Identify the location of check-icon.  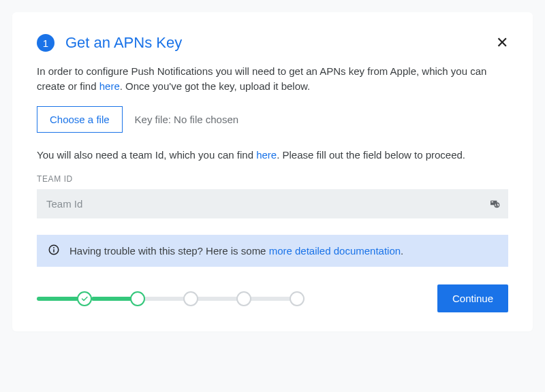
(84, 299).